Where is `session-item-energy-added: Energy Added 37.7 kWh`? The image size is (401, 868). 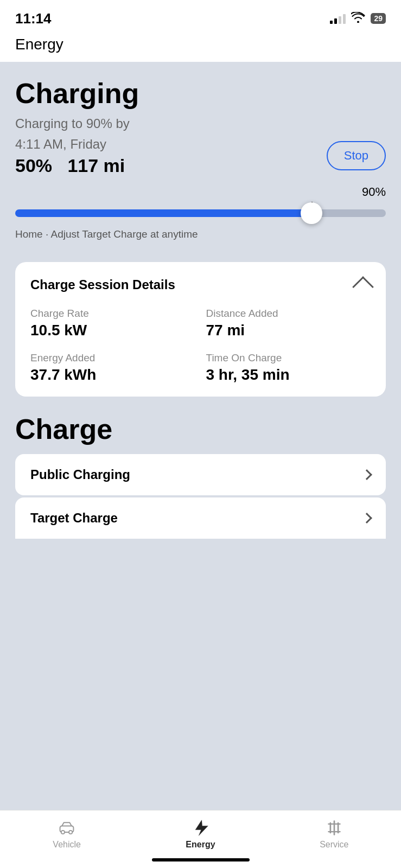
session-item-energy-added: Energy Added 37.7 kWh is located at coordinates (113, 368).